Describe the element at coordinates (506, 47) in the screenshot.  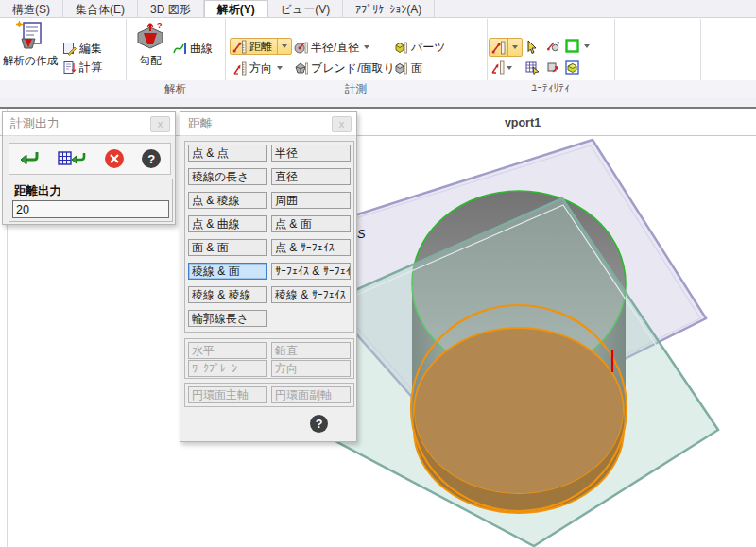
I see `utility-distance-tool` at that location.